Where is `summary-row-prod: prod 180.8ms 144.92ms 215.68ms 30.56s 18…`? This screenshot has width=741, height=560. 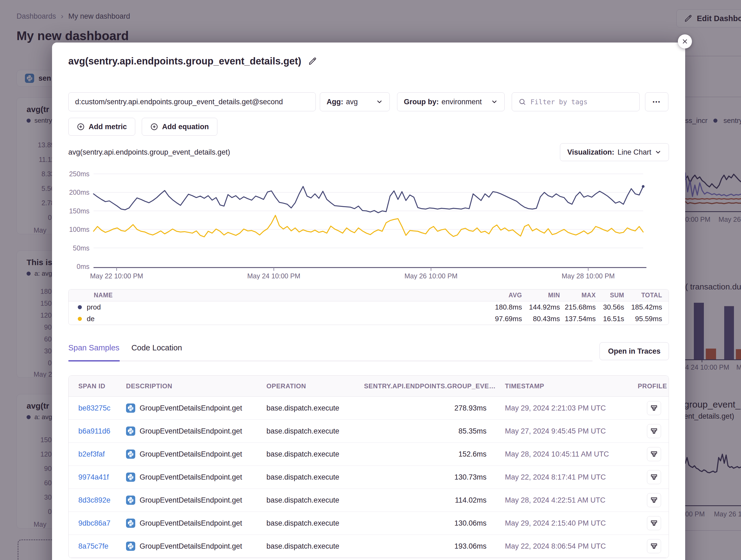 summary-row-prod: prod 180.8ms 144.92ms 215.68ms 30.56s 18… is located at coordinates (368, 307).